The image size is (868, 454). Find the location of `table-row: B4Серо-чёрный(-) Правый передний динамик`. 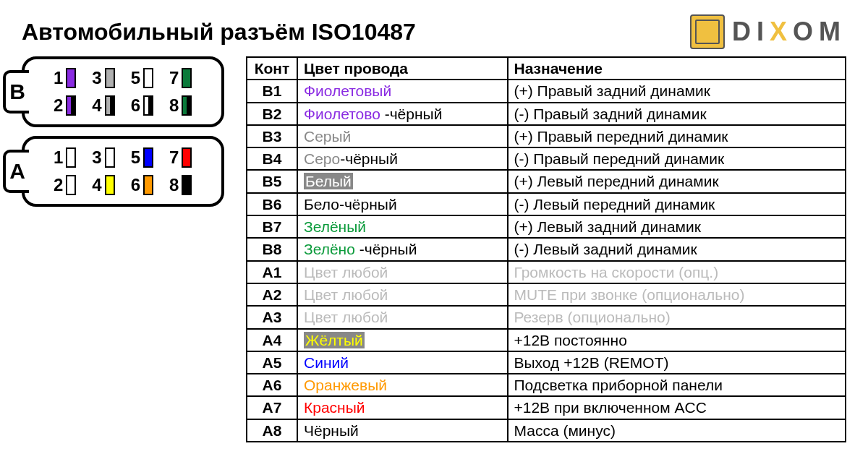

table-row: B4Серо-чёрный(-) Правый передний динамик is located at coordinates (546, 159).